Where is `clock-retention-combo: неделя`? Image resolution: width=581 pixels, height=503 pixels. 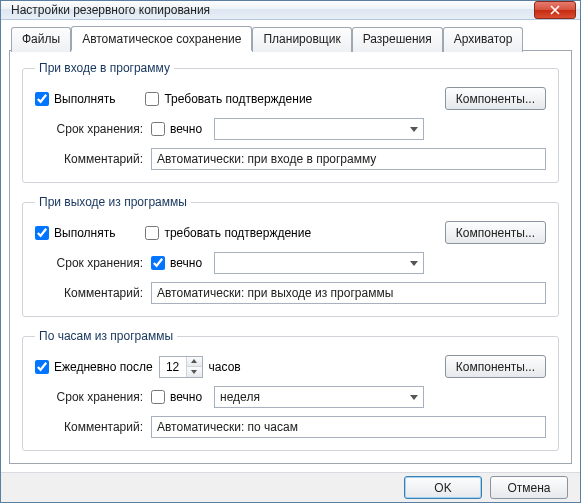 clock-retention-combo: неделя is located at coordinates (319, 397).